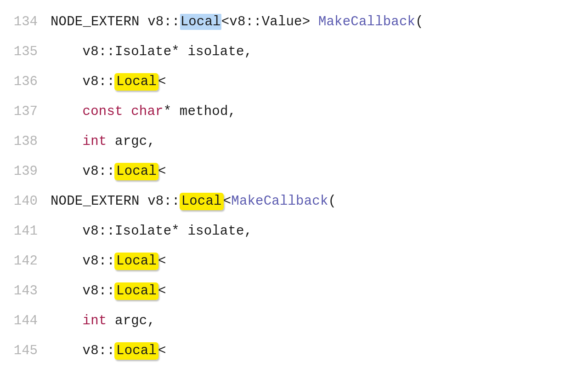  What do you see at coordinates (25, 351) in the screenshot?
I see `line-number: 145` at bounding box center [25, 351].